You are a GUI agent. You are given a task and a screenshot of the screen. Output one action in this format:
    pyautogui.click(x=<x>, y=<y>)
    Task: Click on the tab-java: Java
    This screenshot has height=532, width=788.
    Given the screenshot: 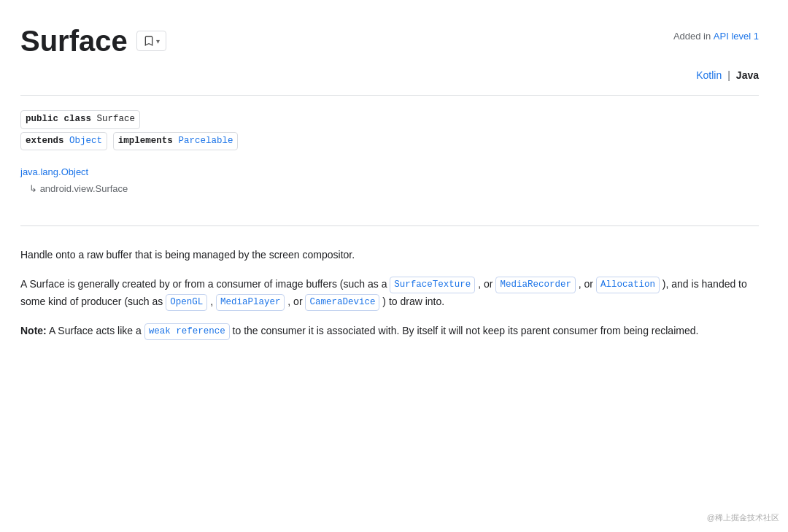 What is the action you would take?
    pyautogui.click(x=747, y=75)
    